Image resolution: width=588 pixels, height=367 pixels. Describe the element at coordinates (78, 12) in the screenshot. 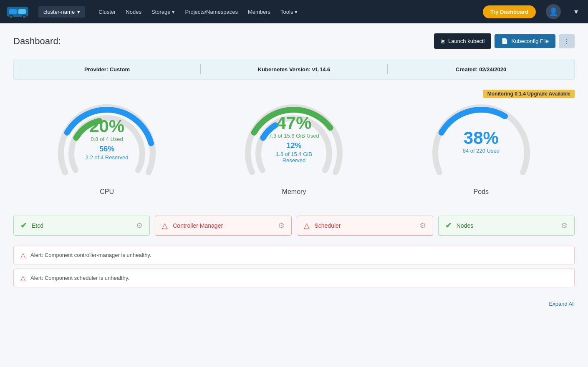

I see `dropdown-chevron-icon: ▾` at that location.